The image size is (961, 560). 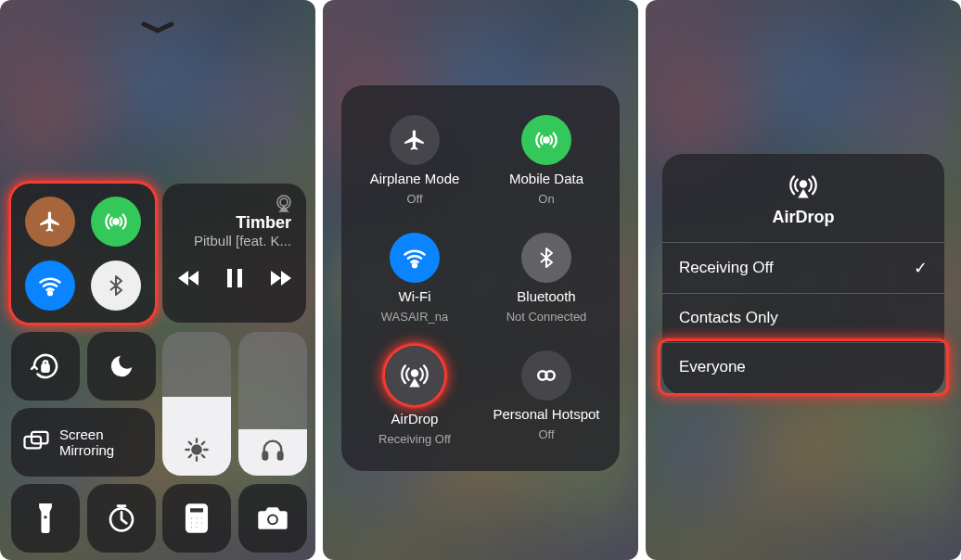 What do you see at coordinates (36, 442) in the screenshot?
I see `mirroring-icon` at bounding box center [36, 442].